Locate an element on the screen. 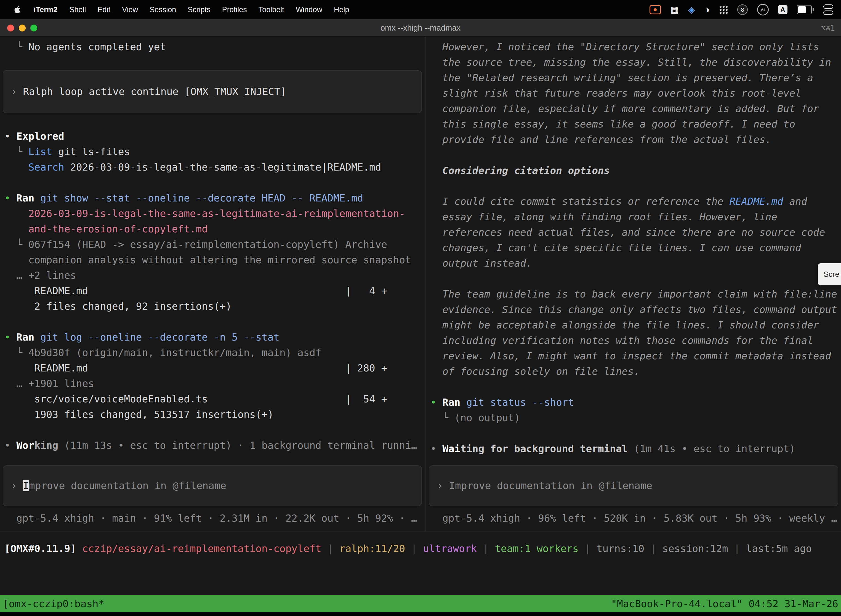 The width and height of the screenshot is (841, 616). tmux-host-clock: "MacBook-Pro-44.local" 04:52 31-Mar-26 is located at coordinates (725, 604).